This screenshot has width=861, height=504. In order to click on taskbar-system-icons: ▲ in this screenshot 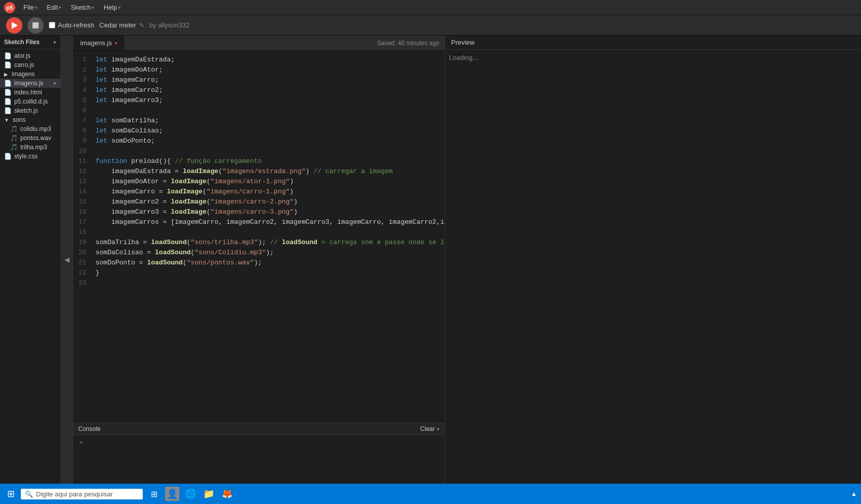, I will do `click(854, 494)`.